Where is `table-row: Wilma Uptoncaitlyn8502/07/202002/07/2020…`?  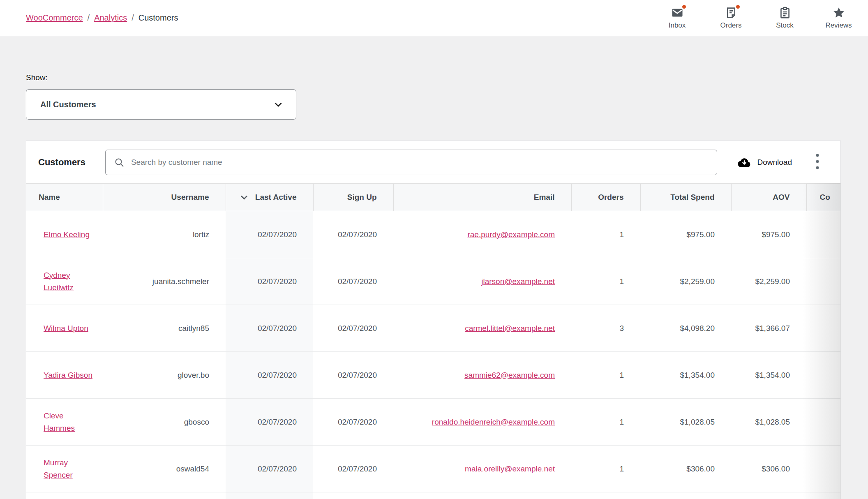 table-row: Wilma Uptoncaitlyn8502/07/202002/07/2020… is located at coordinates (434, 328).